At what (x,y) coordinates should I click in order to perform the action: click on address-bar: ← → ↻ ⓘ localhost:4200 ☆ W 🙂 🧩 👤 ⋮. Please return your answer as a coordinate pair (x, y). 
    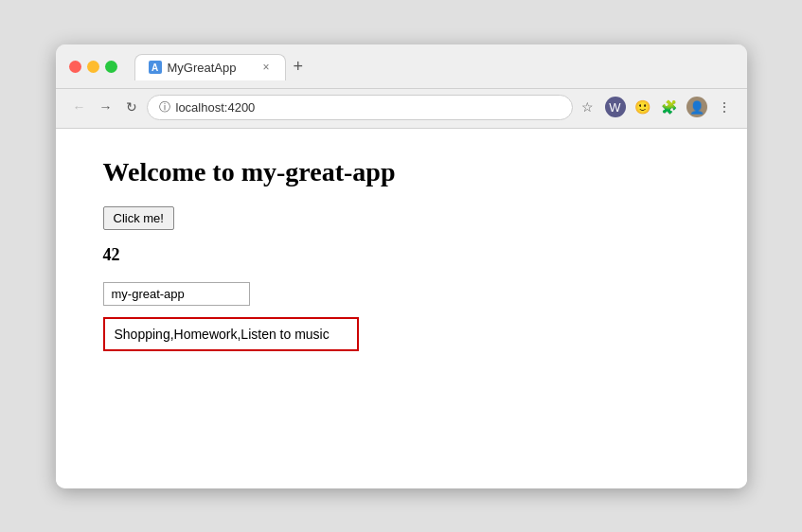
    Looking at the image, I should click on (401, 109).